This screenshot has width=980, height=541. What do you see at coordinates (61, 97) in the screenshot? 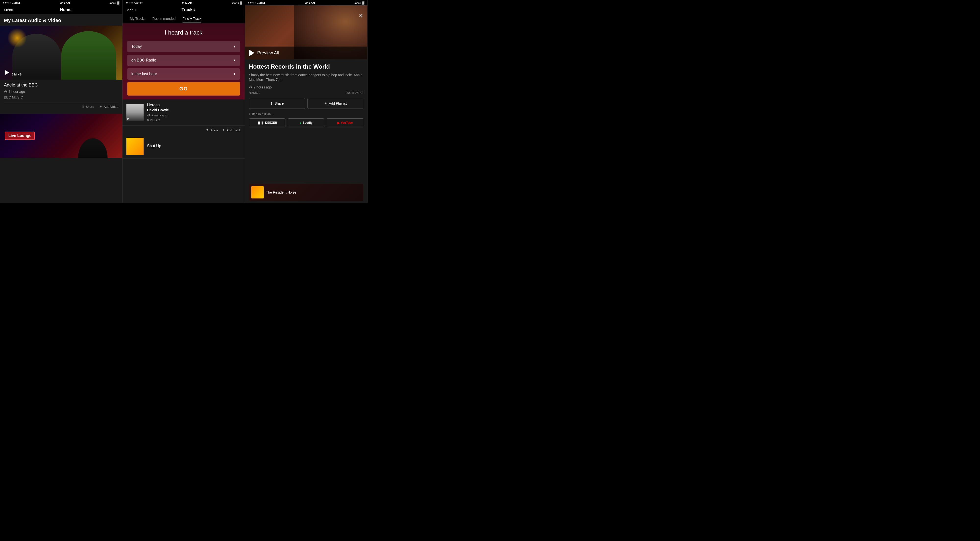
I see `content-info-1: Adele at the BBC ⏱ 1 hour ago BBC MUSIC …` at bounding box center [61, 97].